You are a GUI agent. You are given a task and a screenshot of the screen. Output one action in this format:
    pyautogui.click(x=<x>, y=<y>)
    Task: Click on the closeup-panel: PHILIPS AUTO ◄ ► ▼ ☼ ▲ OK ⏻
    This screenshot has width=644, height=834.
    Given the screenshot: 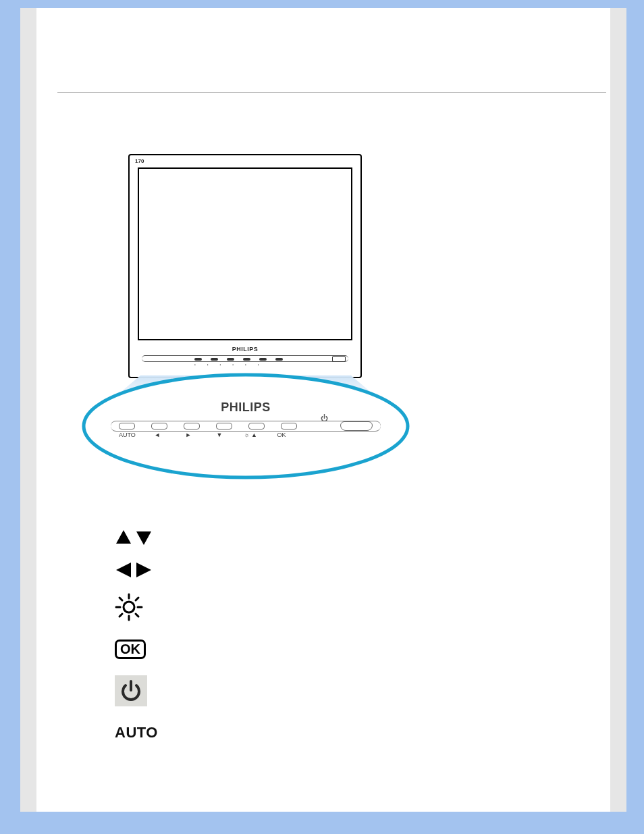 What is the action you would take?
    pyautogui.click(x=246, y=421)
    